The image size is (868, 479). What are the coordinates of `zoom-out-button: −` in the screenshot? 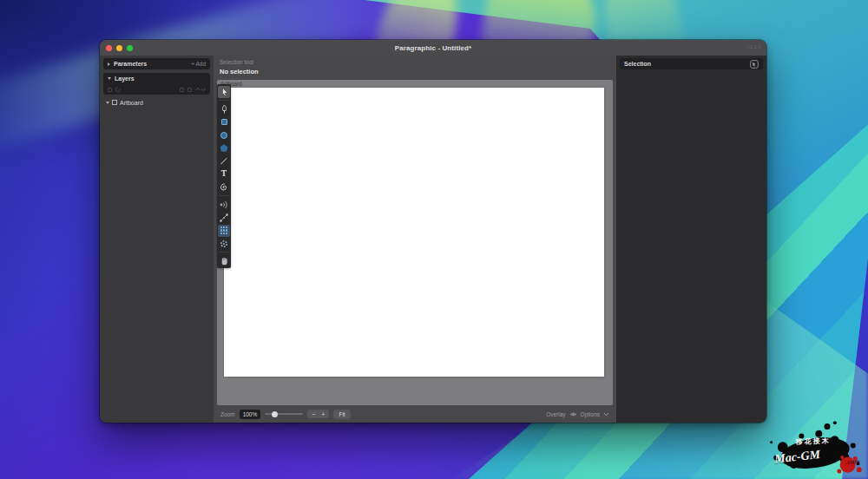 It's located at (313, 415).